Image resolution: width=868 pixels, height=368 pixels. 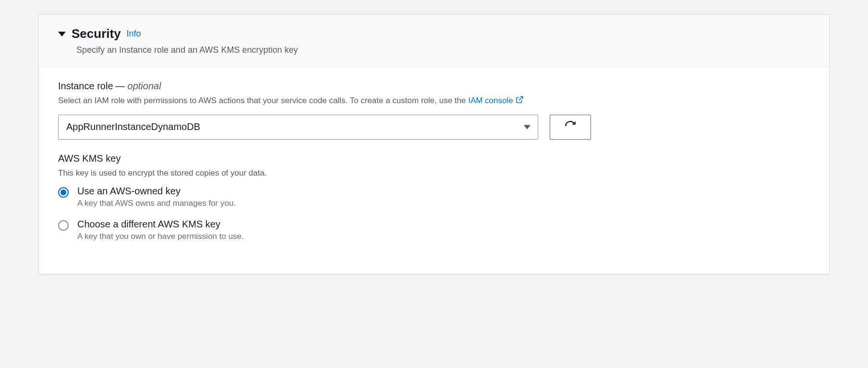 I want to click on panel-header: Security Info Specify an Instance role a…, so click(x=434, y=41).